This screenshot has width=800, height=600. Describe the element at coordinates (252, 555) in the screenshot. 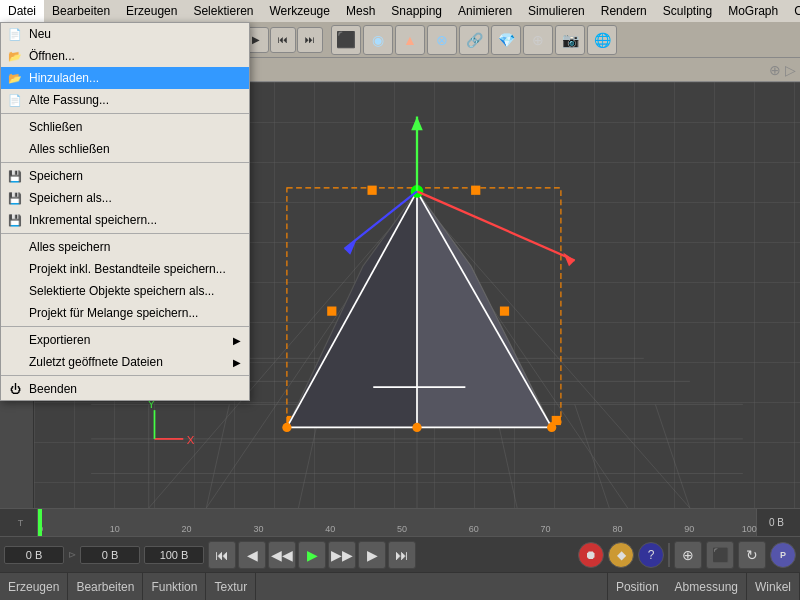

I see `transport-prev-frame: ◀` at that location.